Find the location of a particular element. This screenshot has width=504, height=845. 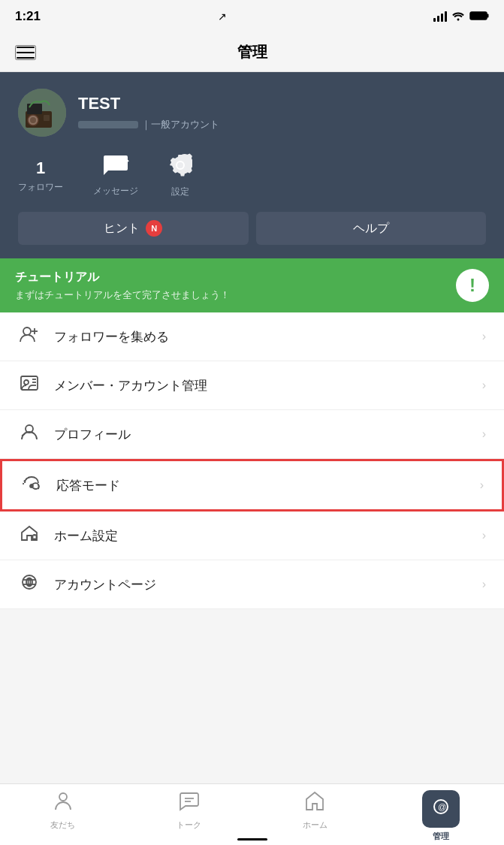

menu-label-member: メンバー・アカウント管理 is located at coordinates (131, 386).